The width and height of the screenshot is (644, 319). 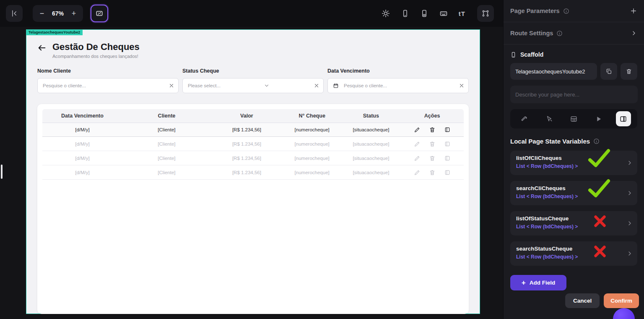 What do you see at coordinates (405, 13) in the screenshot?
I see `phone-preview-button` at bounding box center [405, 13].